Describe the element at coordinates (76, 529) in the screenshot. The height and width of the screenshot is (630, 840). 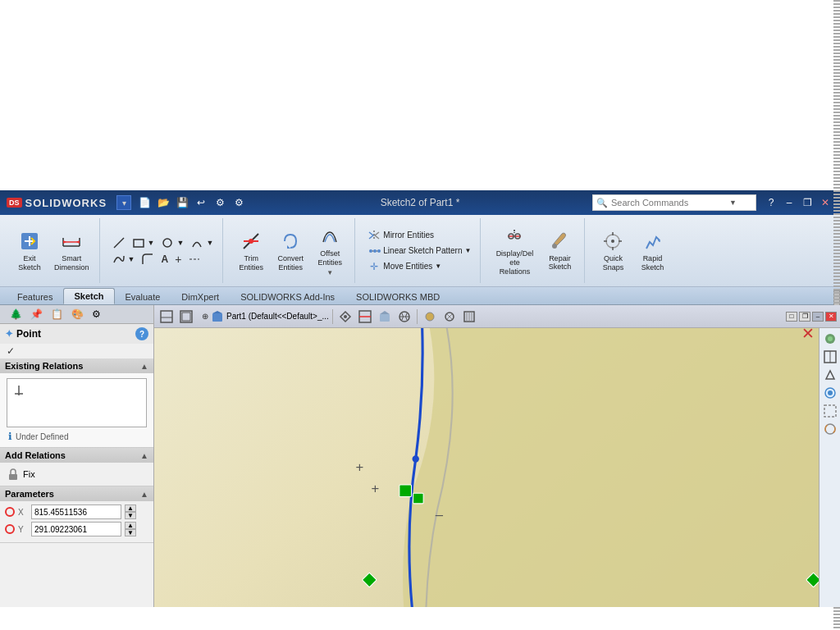
I see `y-value-input` at that location.